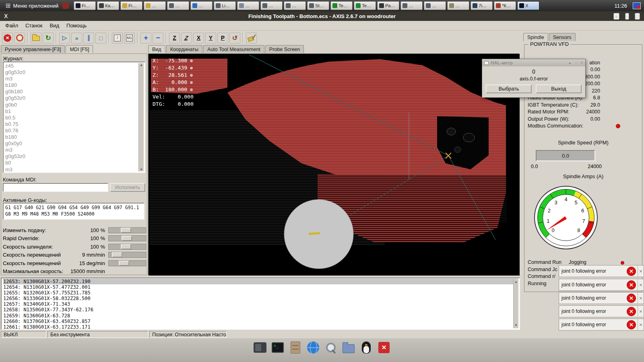 This screenshot has height=362, width=644. What do you see at coordinates (74, 117) in the screenshot?
I see `mdi-history-list: z45g0g53z0m3b180g0b180g0g53z0g0b0b1b0.5b…` at bounding box center [74, 117].